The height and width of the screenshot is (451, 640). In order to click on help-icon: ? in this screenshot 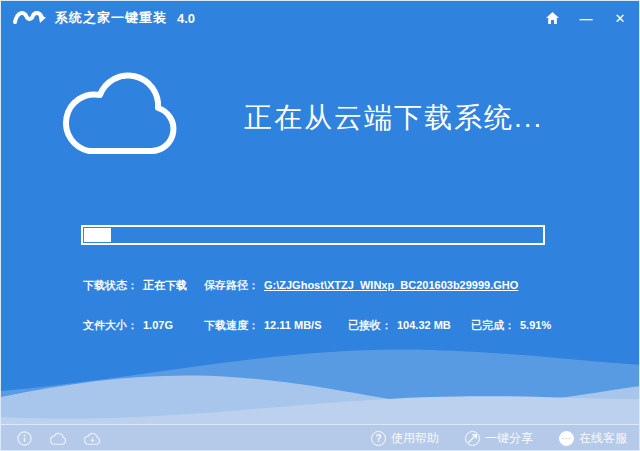, I will do `click(378, 438)`.